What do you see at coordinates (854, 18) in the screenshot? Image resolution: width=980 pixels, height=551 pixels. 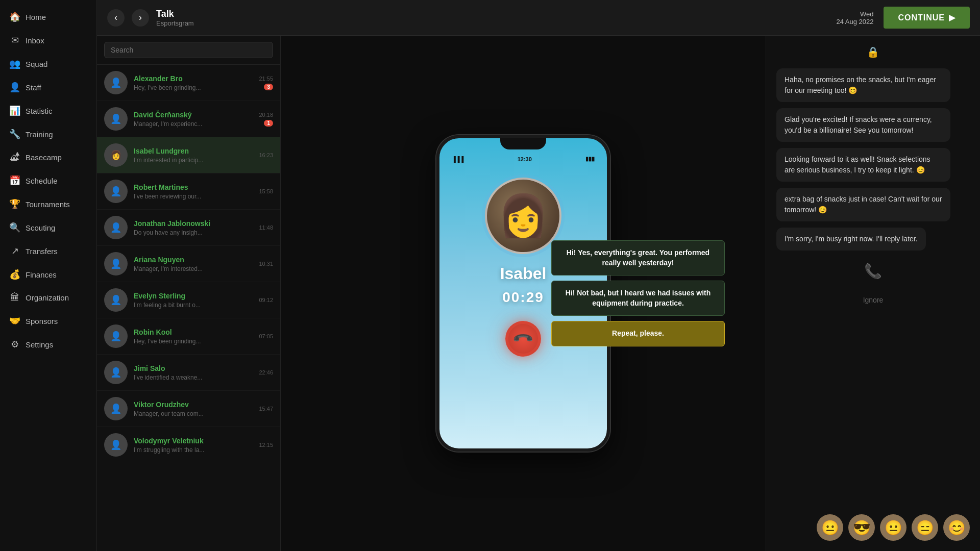 I see `date-display: Wed 24 Aug 2022` at bounding box center [854, 18].